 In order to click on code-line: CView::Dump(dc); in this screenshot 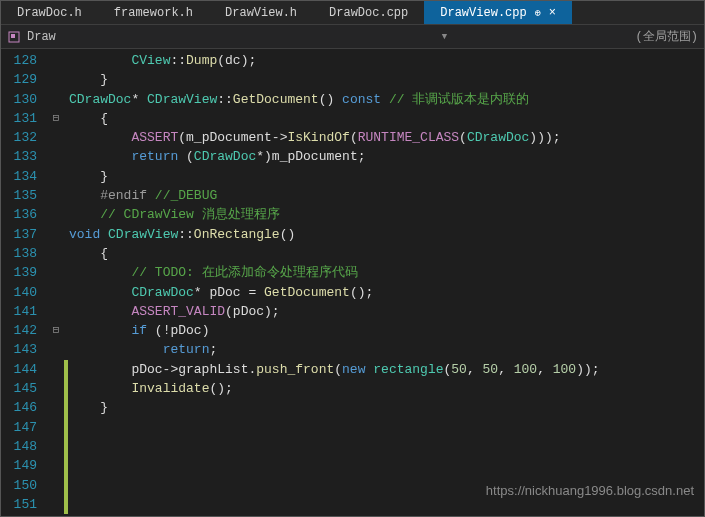, I will do `click(386, 60)`.